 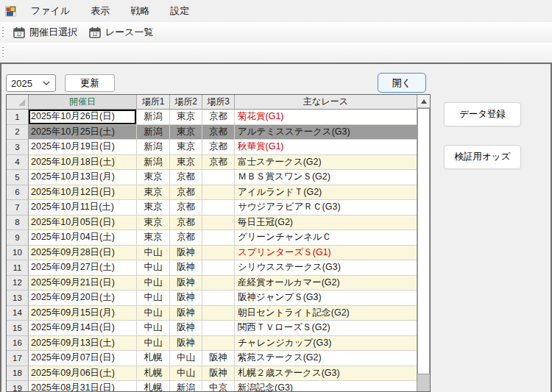 I want to click on row-number-cell: 2, so click(x=18, y=132).